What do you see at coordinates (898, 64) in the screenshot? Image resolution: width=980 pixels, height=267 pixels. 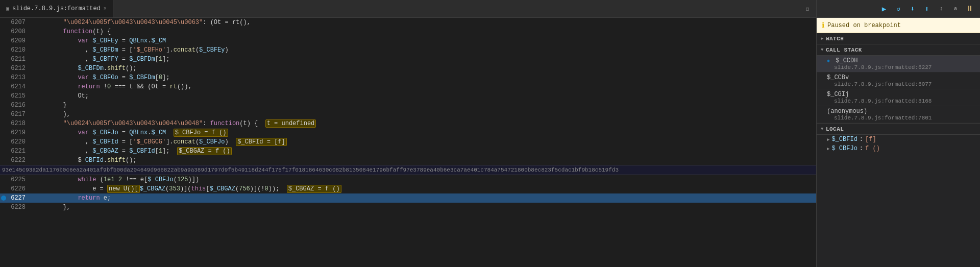 I see `call-stack-frame-0: ◆ $_CCDH slide.7.8.9.js:formatted:6227` at bounding box center [898, 64].